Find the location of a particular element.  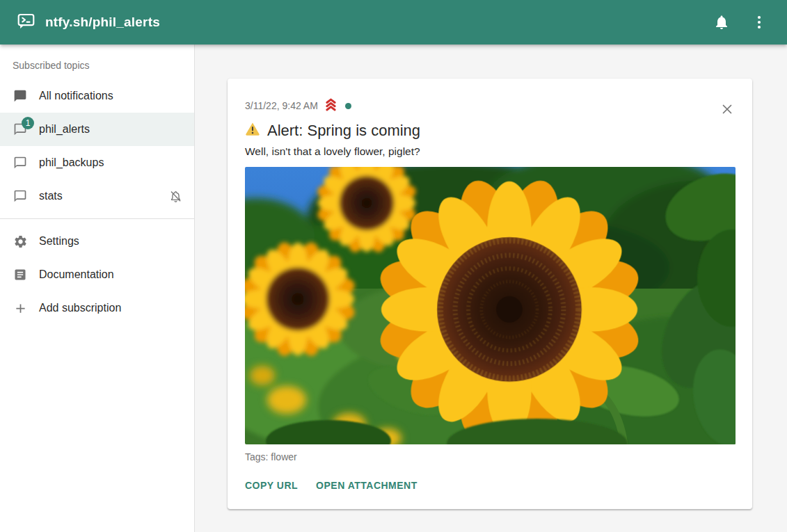

sidebar-item-label: stats is located at coordinates (97, 196).